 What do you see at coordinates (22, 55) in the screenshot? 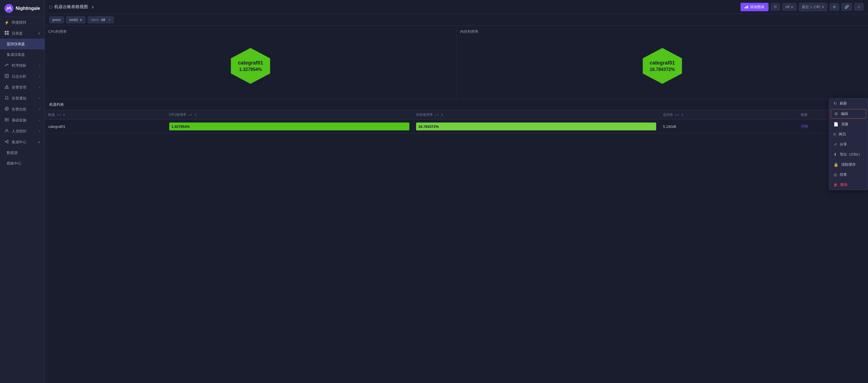
I see `sidebar-item-integrated-dashboard: 集成仪表盘` at bounding box center [22, 55].